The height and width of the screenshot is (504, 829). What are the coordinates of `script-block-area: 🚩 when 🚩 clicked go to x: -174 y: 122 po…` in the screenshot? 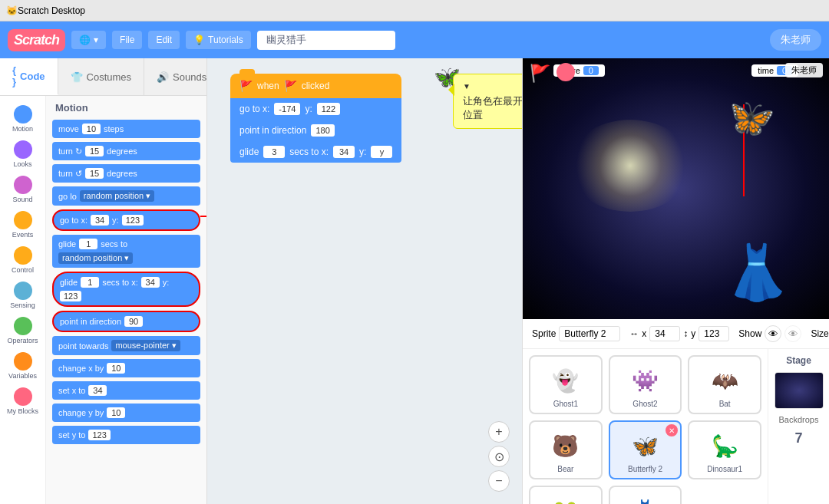 It's located at (316, 118).